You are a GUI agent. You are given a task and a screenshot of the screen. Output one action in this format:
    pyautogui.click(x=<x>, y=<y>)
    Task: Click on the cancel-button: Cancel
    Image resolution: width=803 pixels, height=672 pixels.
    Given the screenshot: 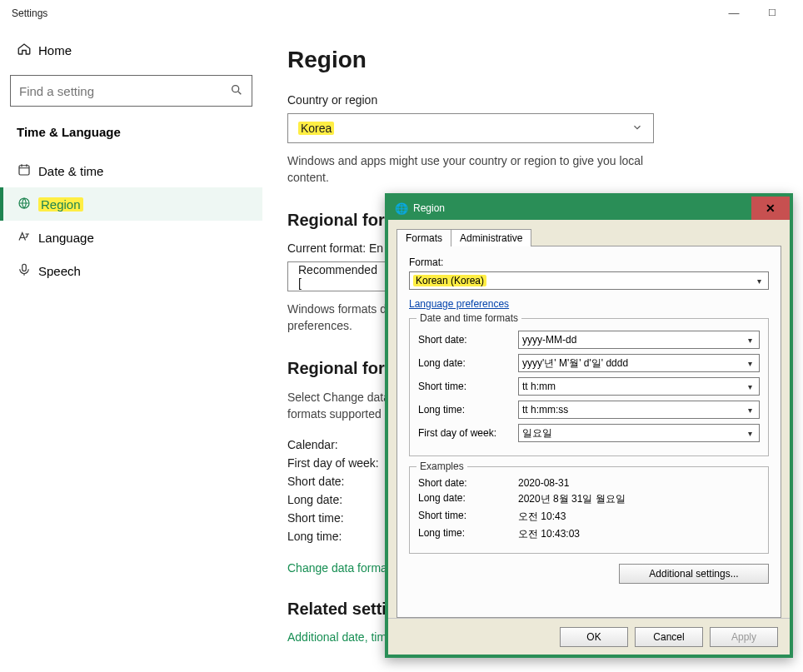 What is the action you would take?
    pyautogui.click(x=669, y=637)
    